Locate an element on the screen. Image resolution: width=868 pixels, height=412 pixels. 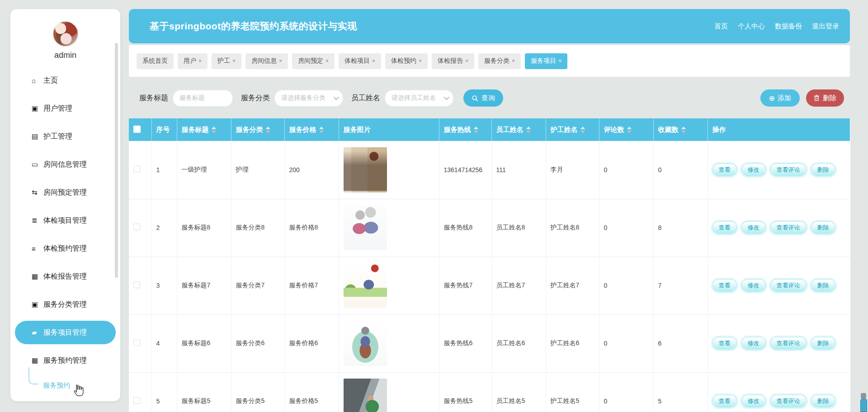
sidebar-item: ▦ 体检报告管理 is located at coordinates (65, 276).